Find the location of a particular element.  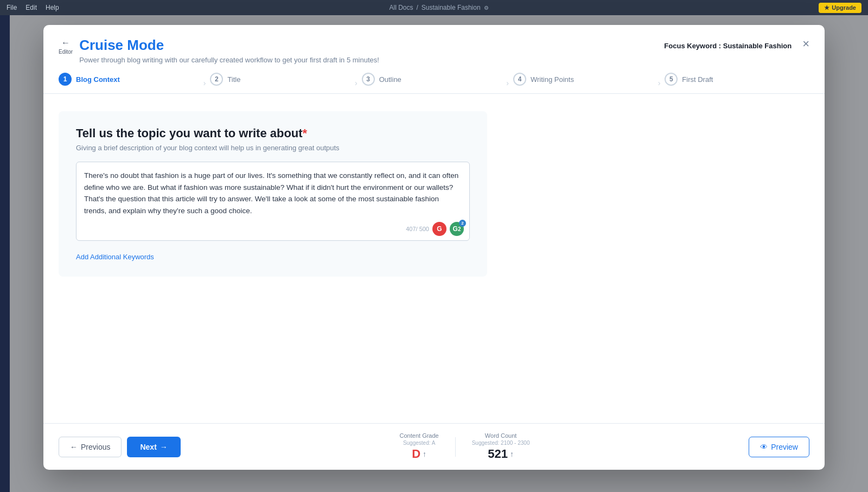

upgrade-button: ★ Upgrade is located at coordinates (840, 8).